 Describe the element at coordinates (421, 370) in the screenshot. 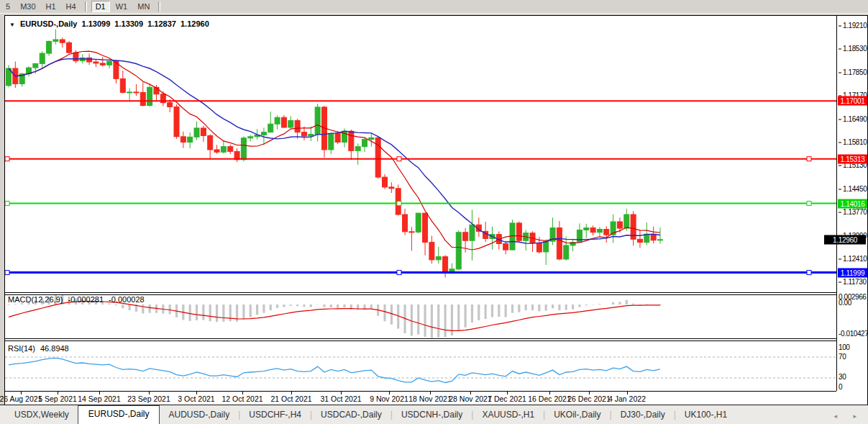

I see `rsi-panel` at that location.